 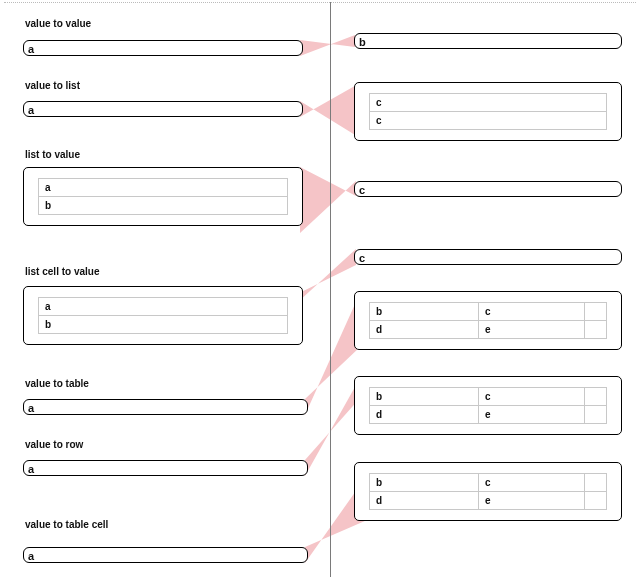 What do you see at coordinates (62, 272) in the screenshot?
I see `label-lctov: list cell to value` at bounding box center [62, 272].